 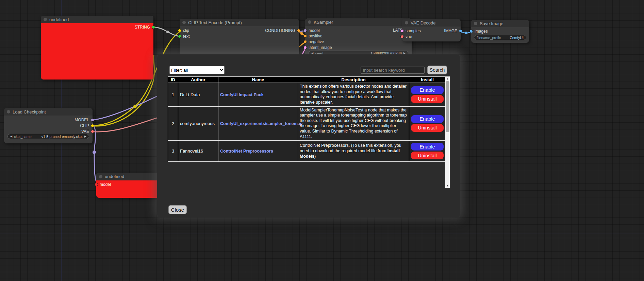 I want to click on col-header-author: Author, so click(x=198, y=80).